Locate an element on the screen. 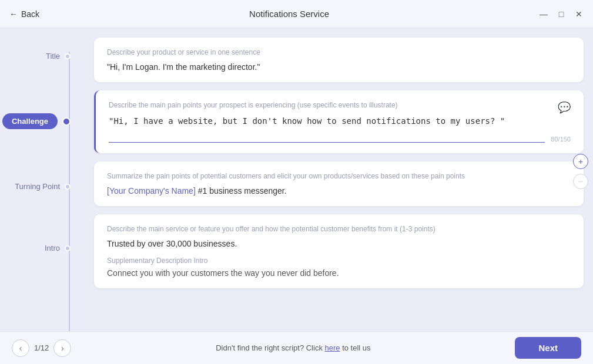  sidebar-item-turning-point: Turning Point is located at coordinates (41, 187).